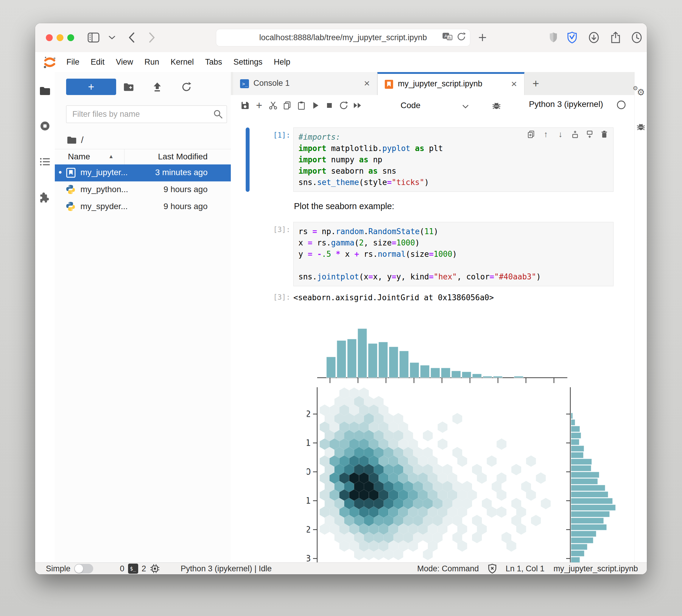 The width and height of the screenshot is (682, 616). What do you see at coordinates (525, 569) in the screenshot?
I see `cursor-position: Ln 1, Col 1` at bounding box center [525, 569].